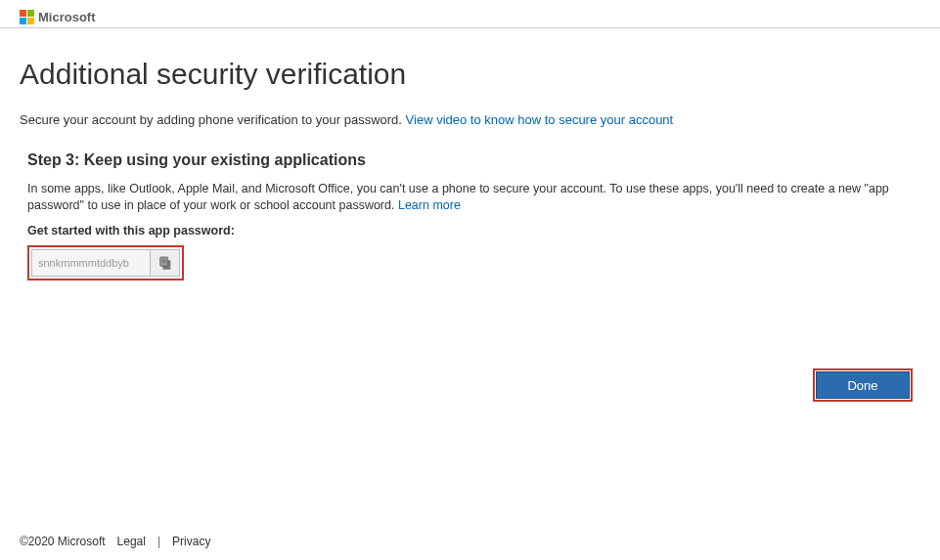  What do you see at coordinates (131, 541) in the screenshot?
I see `footer-legal-link: Legal` at bounding box center [131, 541].